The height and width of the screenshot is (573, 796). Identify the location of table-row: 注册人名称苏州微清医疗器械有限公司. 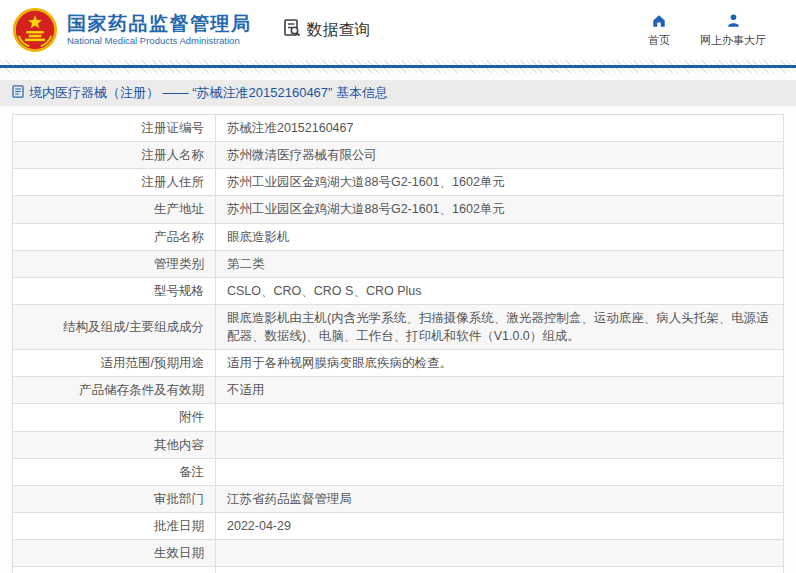
(398, 156).